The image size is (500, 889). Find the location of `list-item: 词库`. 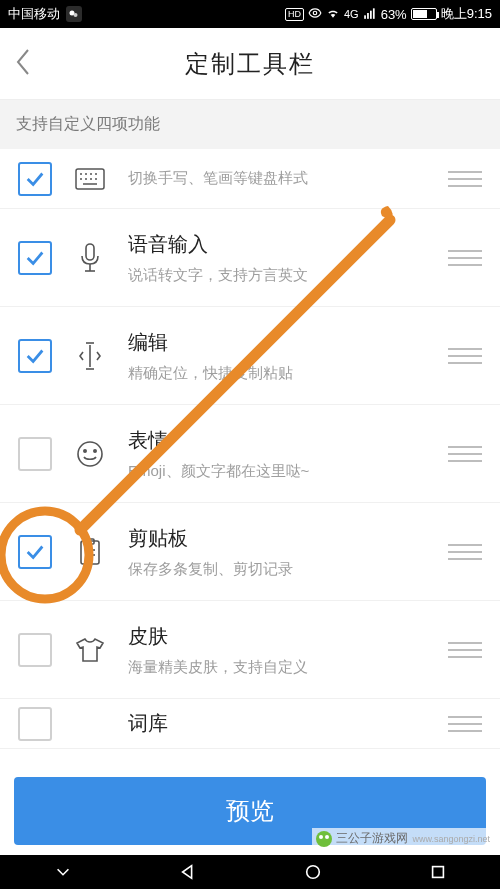

list-item: 词库 is located at coordinates (250, 724).